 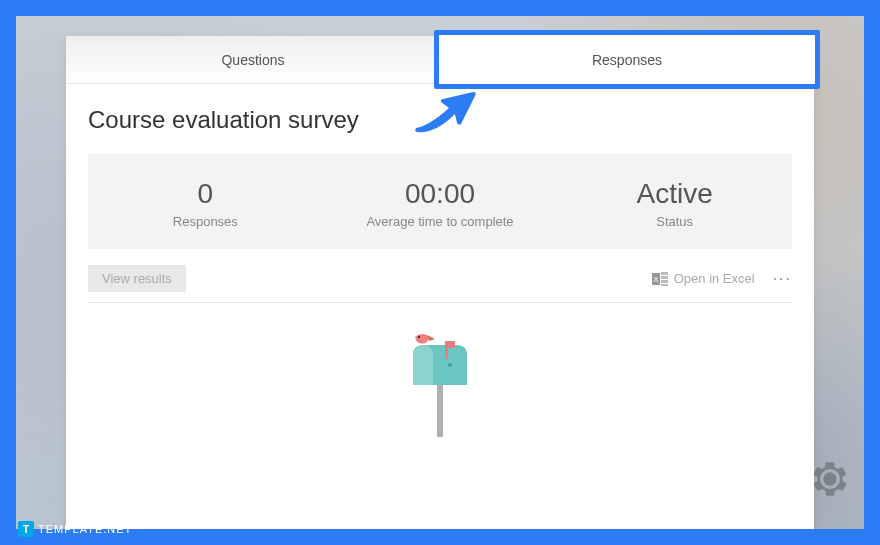 I want to click on actions-row: View results X Open in Excel ···, so click(x=440, y=284).